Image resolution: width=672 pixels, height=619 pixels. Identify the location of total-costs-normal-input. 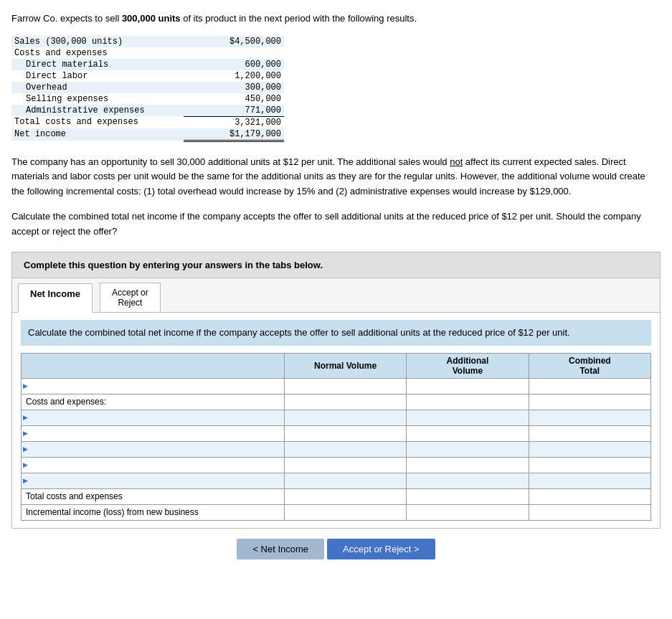
(346, 496).